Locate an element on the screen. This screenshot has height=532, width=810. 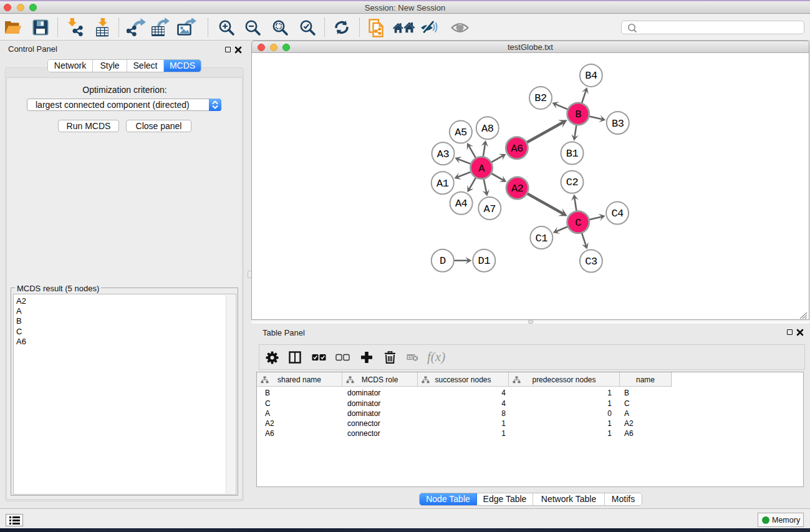
svg-text: A8 is located at coordinates (488, 128).